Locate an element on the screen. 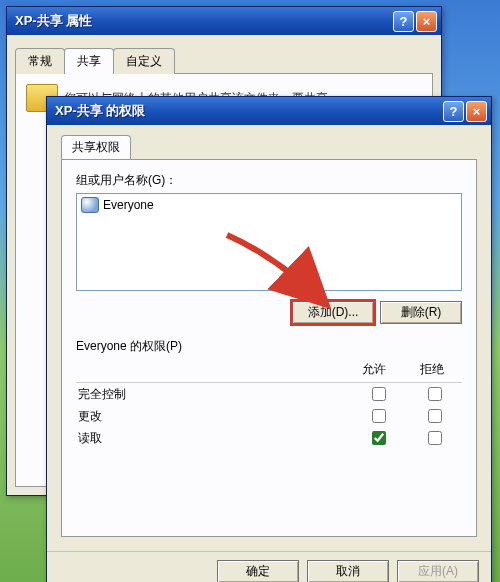 This screenshot has height=582, width=500. perm-window-title: XP-共享 的权限 is located at coordinates (248, 111).